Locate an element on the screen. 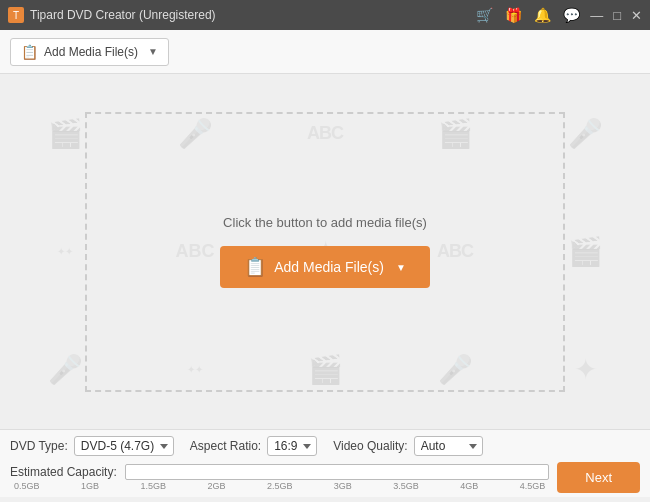 Image resolution: width=650 pixels, height=502 pixels. bell-icon: 🔔 is located at coordinates (542, 15).